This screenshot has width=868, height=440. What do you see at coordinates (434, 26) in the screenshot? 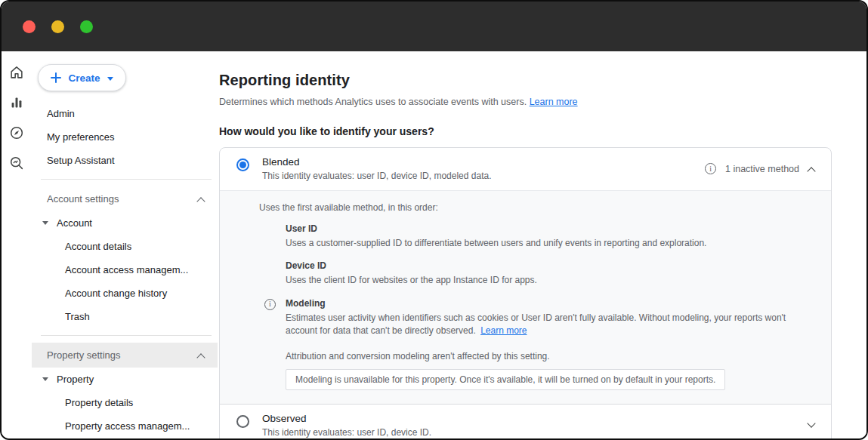
I see `window-titlebar` at bounding box center [434, 26].